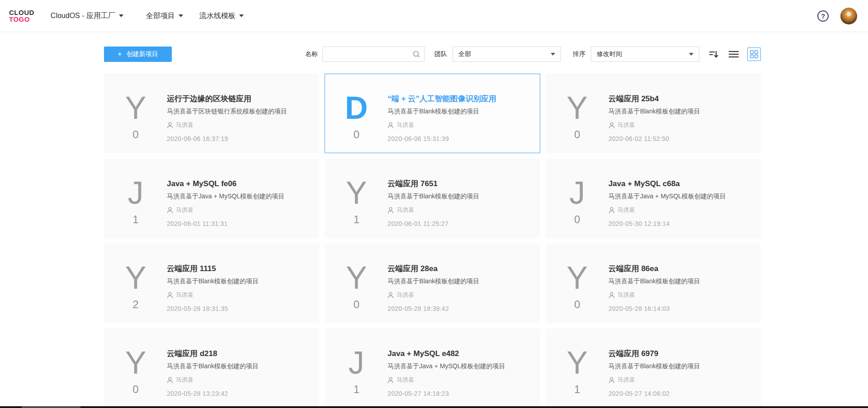 The width and height of the screenshot is (868, 408). Describe the element at coordinates (463, 378) in the screenshot. I see `project-card-body: Java + MySQL e482 马洪喜基于Java + MySQL模板创建的…` at that location.